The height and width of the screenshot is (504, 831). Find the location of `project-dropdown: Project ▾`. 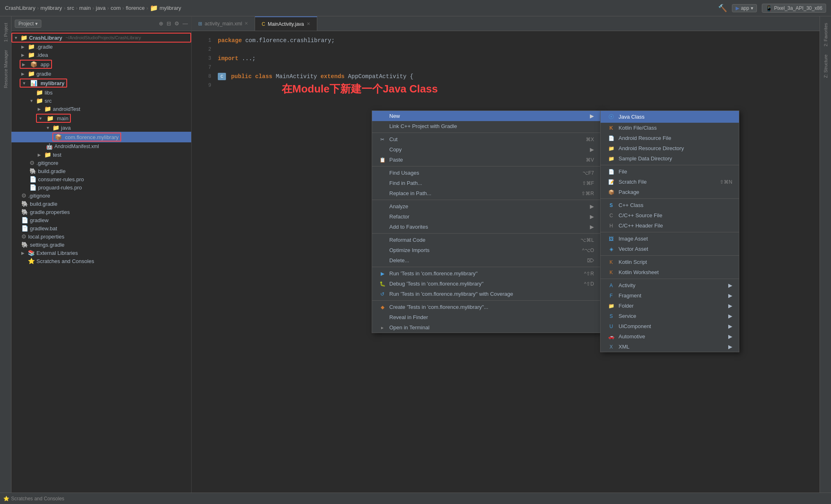

project-dropdown: Project ▾ is located at coordinates (28, 24).